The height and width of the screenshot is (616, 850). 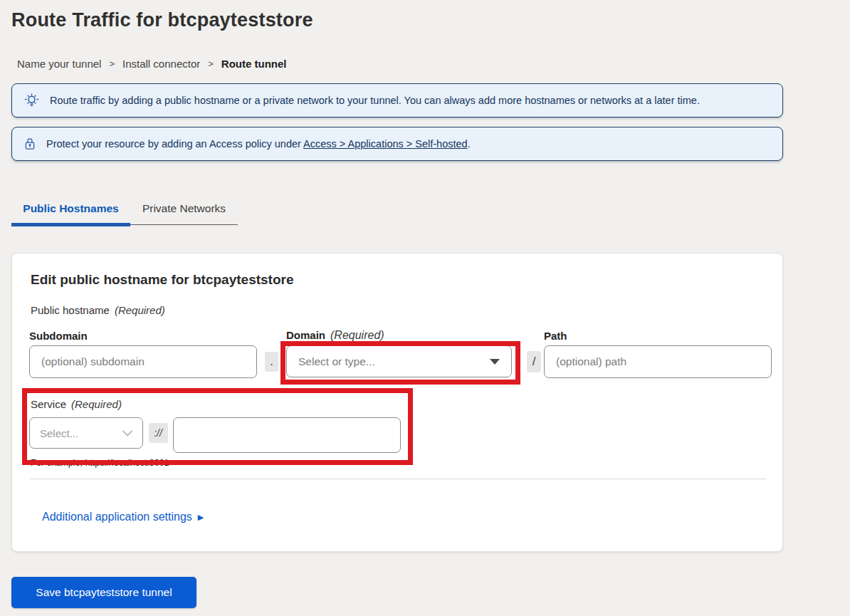 What do you see at coordinates (71, 211) in the screenshot?
I see `tab-public-hostnames: Public Hostnames` at bounding box center [71, 211].